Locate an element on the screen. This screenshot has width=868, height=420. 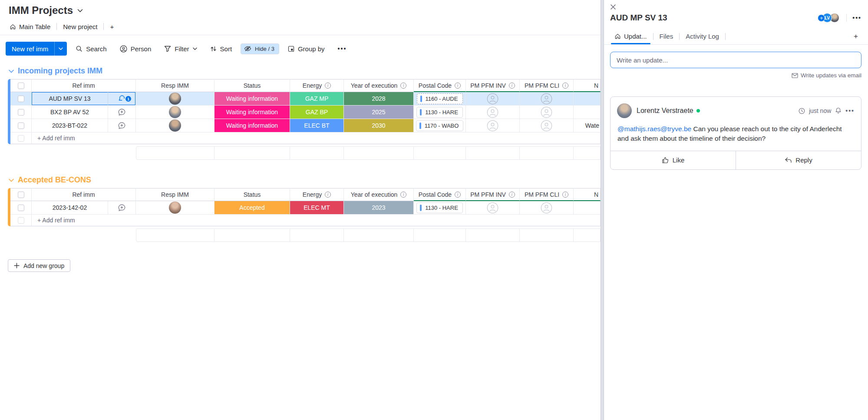
filter-button: Filter is located at coordinates (181, 49).